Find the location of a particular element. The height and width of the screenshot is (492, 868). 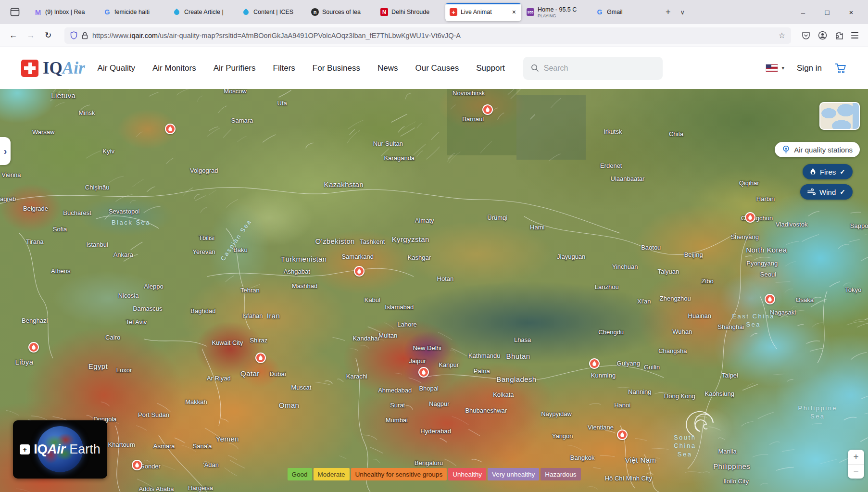

browser-tab: Create Article | is located at coordinates (202, 12).